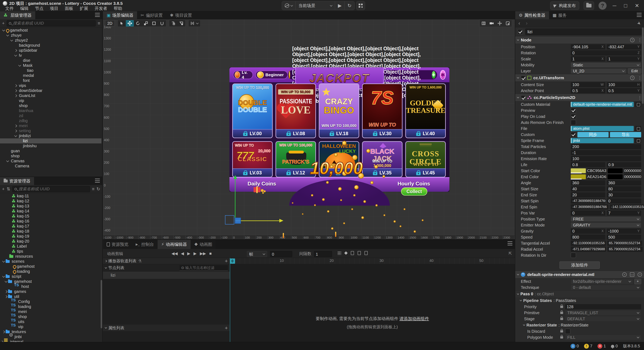  I want to click on node-list-header: 节点列表 ⊙ 输入节点名称过滤, so click(166, 268).